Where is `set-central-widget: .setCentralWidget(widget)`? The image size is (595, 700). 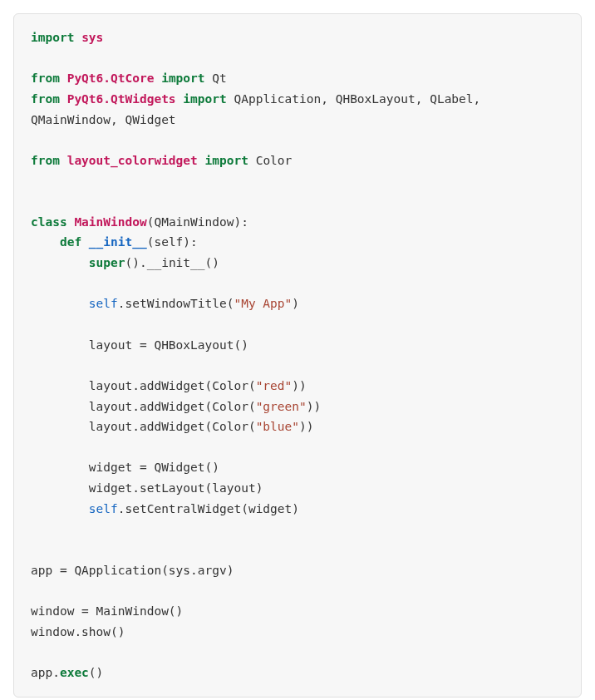 set-central-widget: .setCentralWidget(widget) is located at coordinates (209, 509).